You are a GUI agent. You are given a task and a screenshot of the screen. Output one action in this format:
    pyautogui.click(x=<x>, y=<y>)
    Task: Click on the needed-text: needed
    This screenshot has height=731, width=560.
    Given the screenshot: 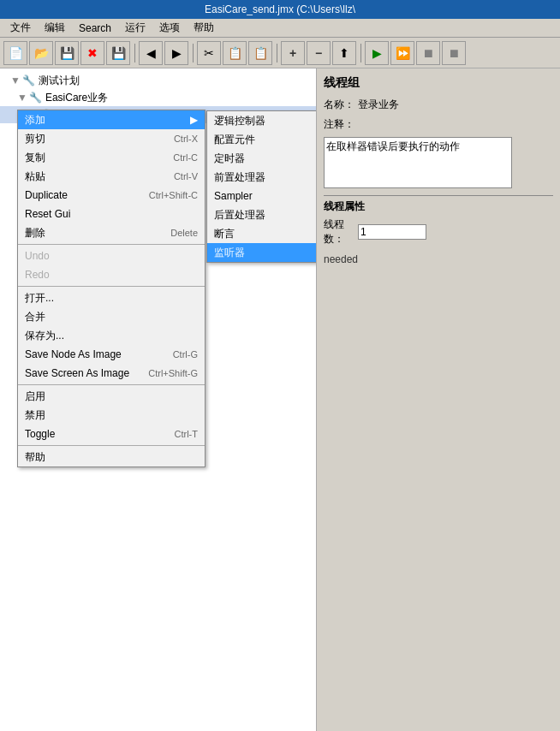 What is the action you would take?
    pyautogui.click(x=341, y=259)
    